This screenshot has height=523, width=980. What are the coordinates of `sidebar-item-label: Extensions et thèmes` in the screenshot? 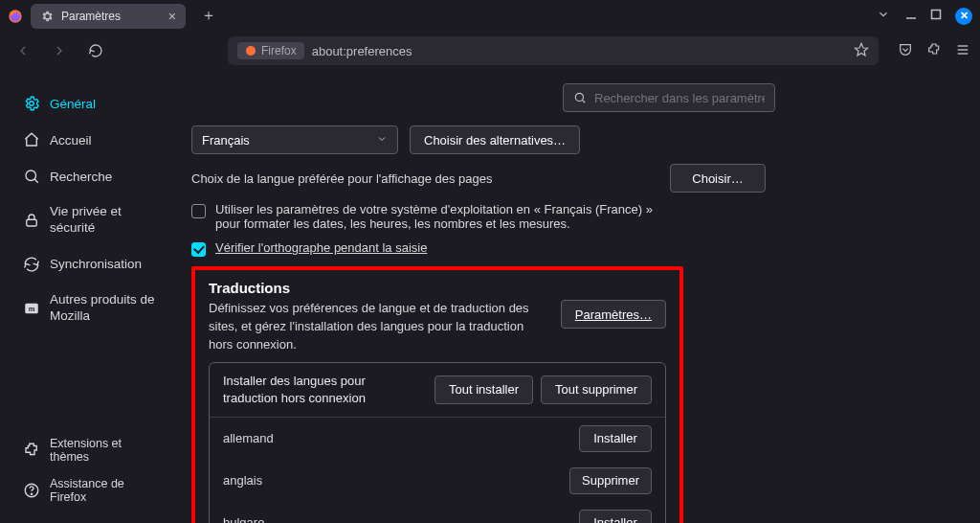 It's located at (104, 450).